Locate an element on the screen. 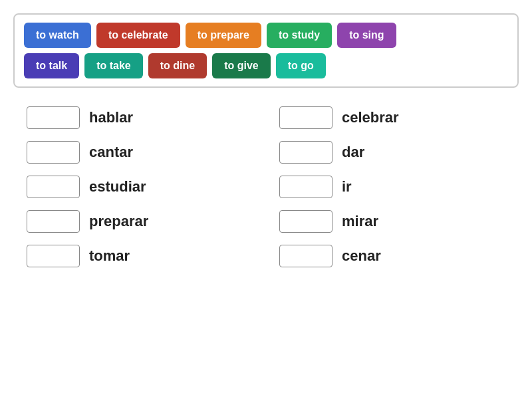  chip-to-prepare: to prepare is located at coordinates (223, 35).